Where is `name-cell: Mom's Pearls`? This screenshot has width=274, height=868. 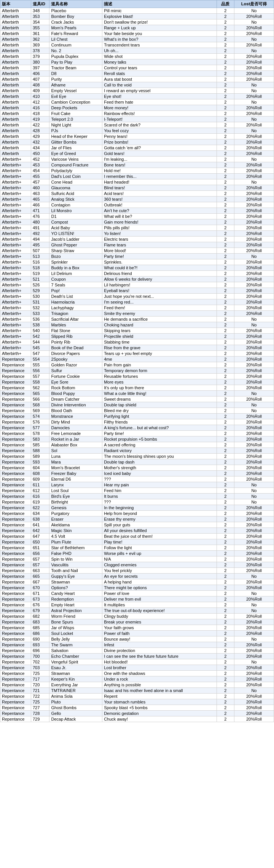 name-cell: Mom's Pearls is located at coordinates (76, 28).